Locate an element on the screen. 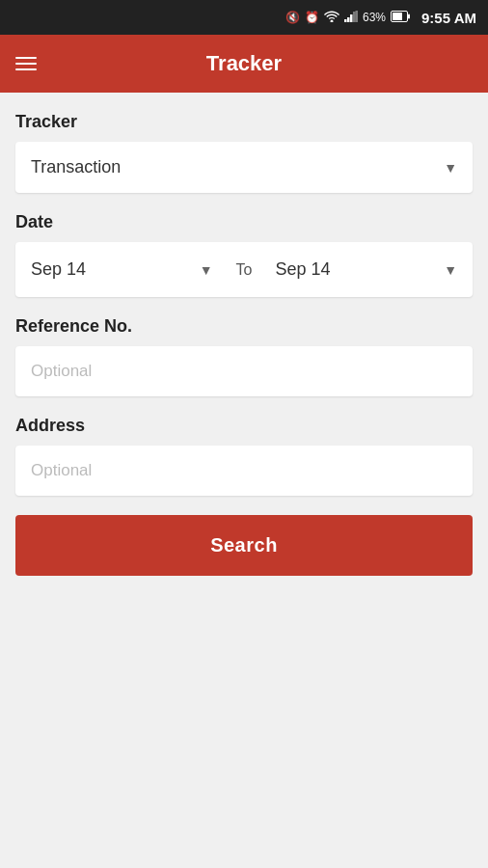  tracker-label: Tracker is located at coordinates (244, 122).